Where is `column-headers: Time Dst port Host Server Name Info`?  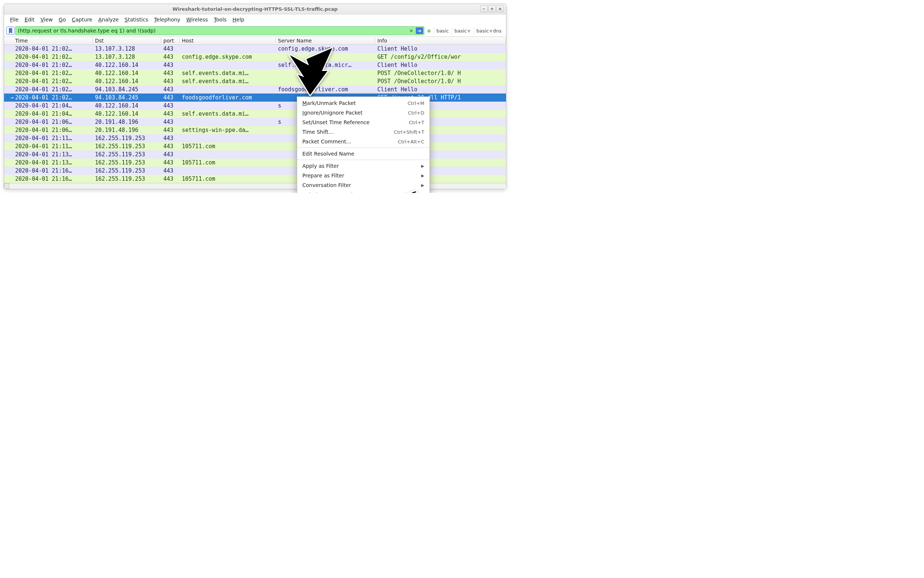 column-headers: Time Dst port Host Server Name Info is located at coordinates (255, 41).